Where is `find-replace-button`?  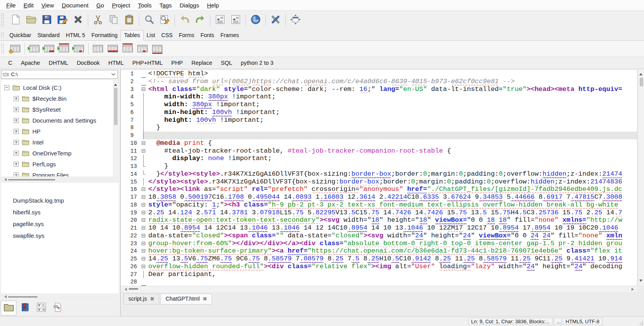 find-replace-button is located at coordinates (165, 20).